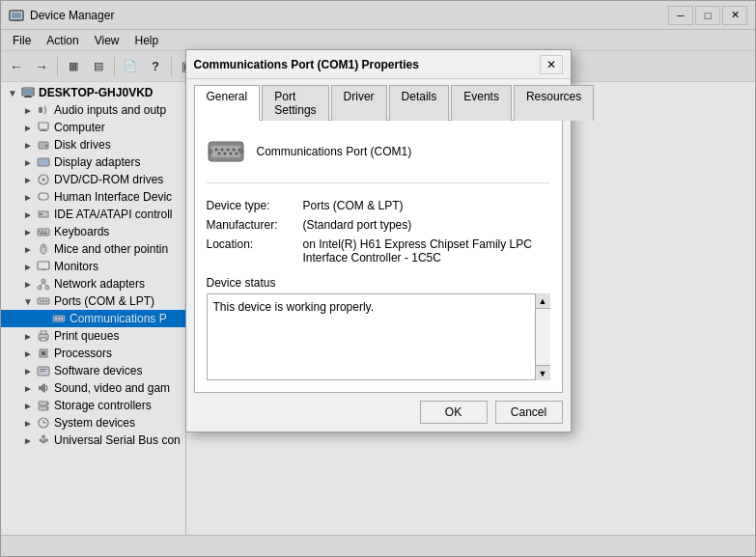 This screenshot has width=756, height=557. What do you see at coordinates (228, 102) in the screenshot?
I see `tab-general: General` at bounding box center [228, 102].